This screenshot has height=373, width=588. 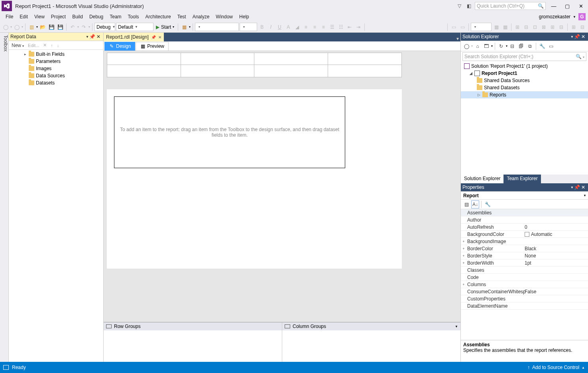 What do you see at coordinates (574, 17) in the screenshot?
I see `user-dropdown-icon: ▼` at bounding box center [574, 17].